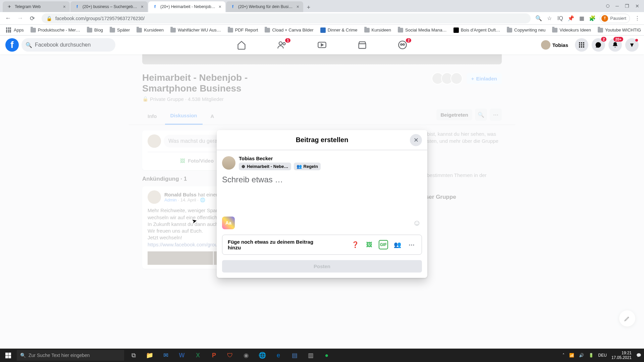 The width and height of the screenshot is (644, 362). Describe the element at coordinates (619, 39) in the screenshot. I see `badge: 20+` at that location.